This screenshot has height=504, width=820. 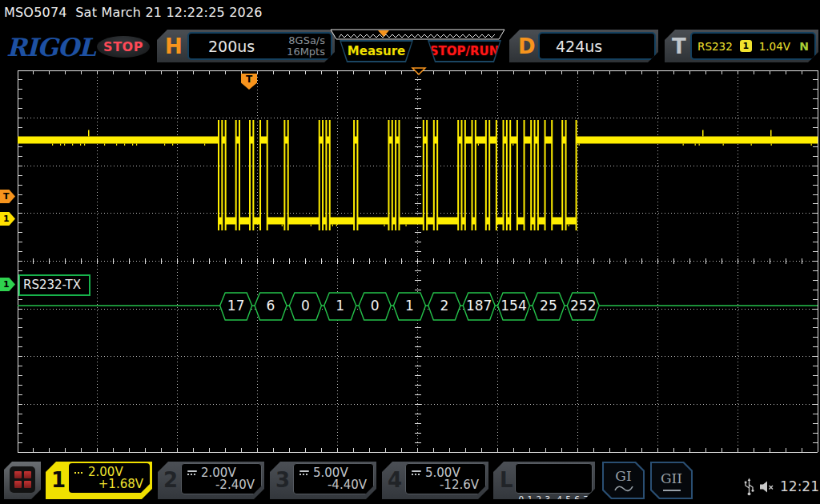 I want to click on measure-button-label: Measure, so click(x=376, y=51).